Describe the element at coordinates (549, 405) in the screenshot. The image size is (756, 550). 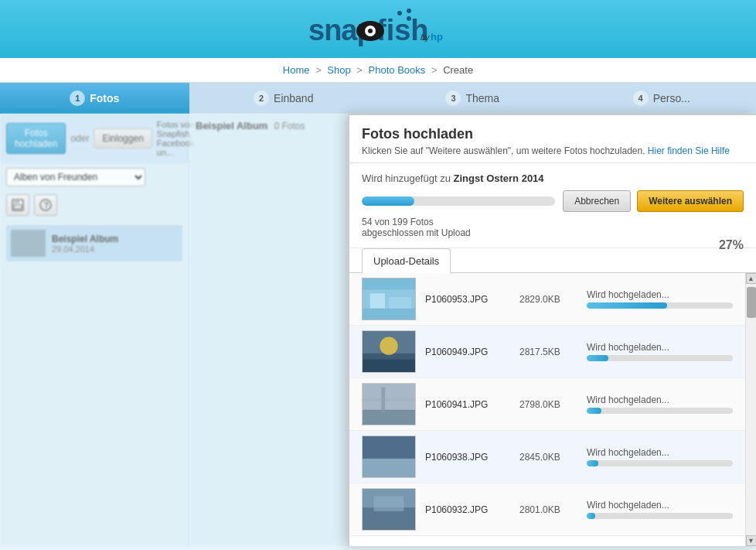
I see `file-size-3: 2798.0KB` at that location.